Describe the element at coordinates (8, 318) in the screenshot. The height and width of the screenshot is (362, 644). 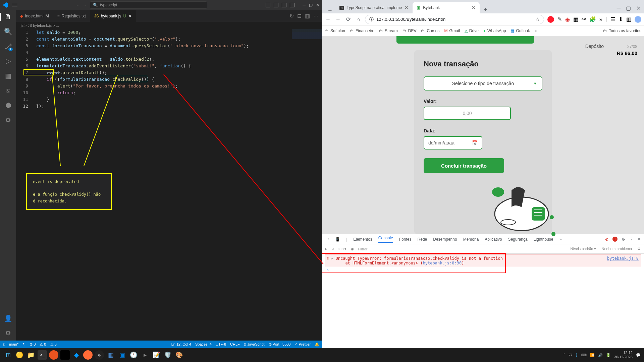
I see `accounts-icon: 👤` at that location.